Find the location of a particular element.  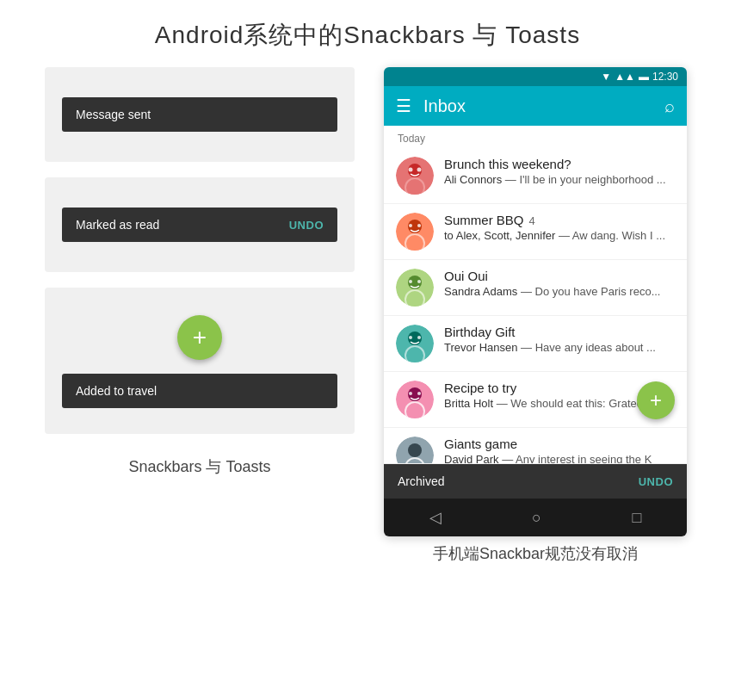

email-item-2: Summer BBQ 4 to Alex, Scott, Jennifer — … is located at coordinates (535, 232).